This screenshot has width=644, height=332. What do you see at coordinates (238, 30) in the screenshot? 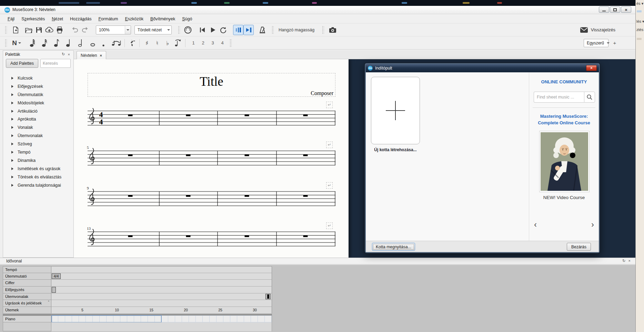
I see `play-repeats-toggle` at bounding box center [238, 30].